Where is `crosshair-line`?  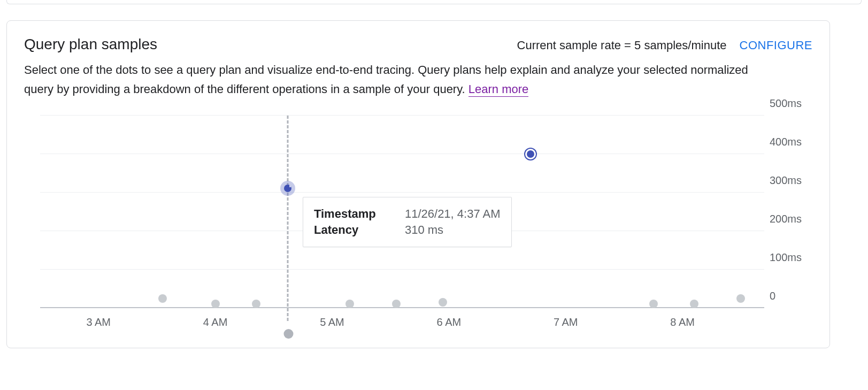 crosshair-line is located at coordinates (288, 218).